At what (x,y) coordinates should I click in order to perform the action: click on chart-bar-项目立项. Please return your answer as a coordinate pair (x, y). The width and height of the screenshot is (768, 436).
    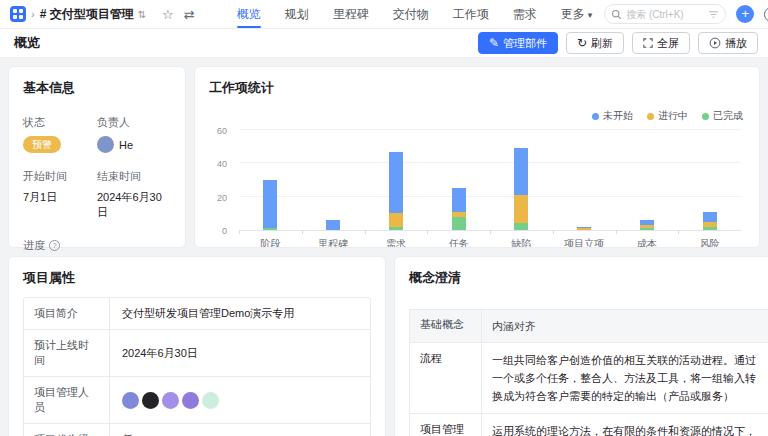
    Looking at the image, I should click on (584, 228).